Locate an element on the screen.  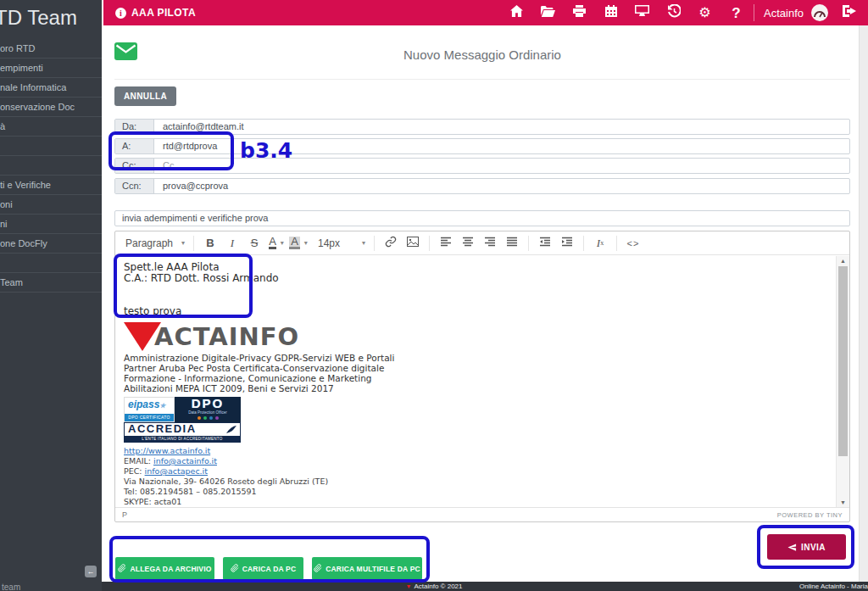
cancel-button: ANNULLA is located at coordinates (146, 97).